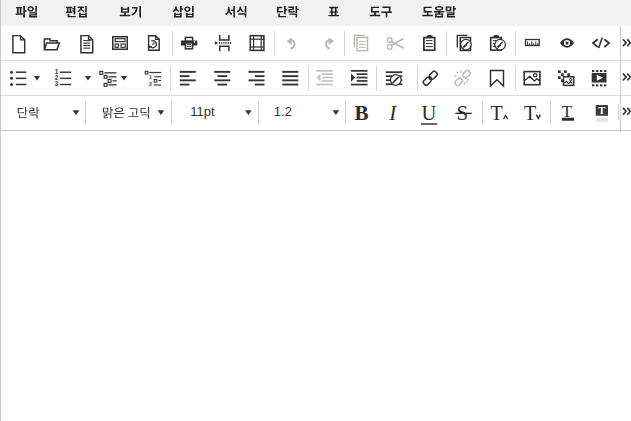  I want to click on svg-text: U, so click(430, 113).